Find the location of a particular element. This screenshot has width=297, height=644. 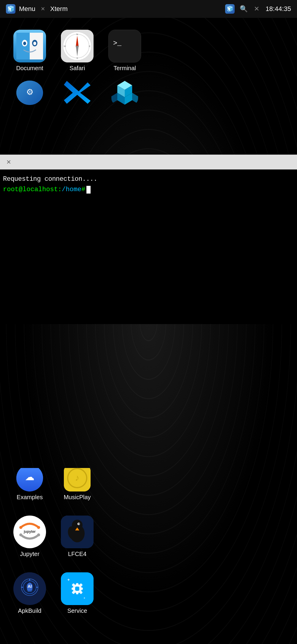

svg-text: E is located at coordinates (90, 46).